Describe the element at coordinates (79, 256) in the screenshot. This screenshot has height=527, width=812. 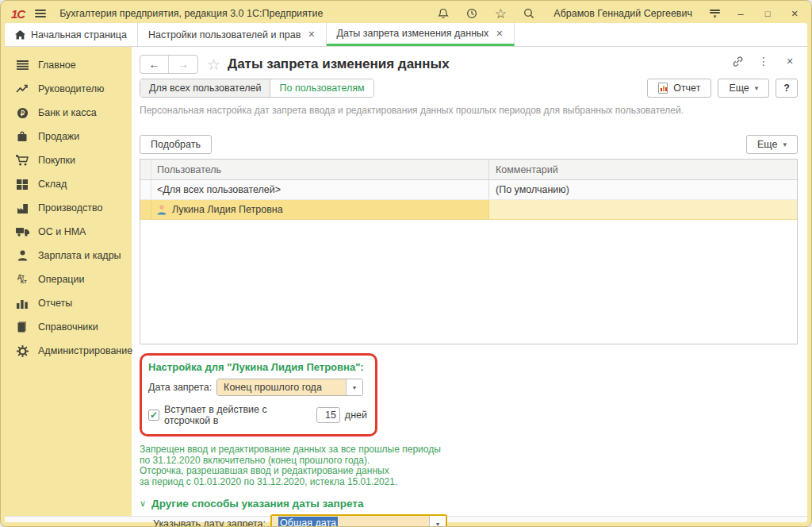
I see `sidebar-item-label: Зарплата и кадры` at that location.